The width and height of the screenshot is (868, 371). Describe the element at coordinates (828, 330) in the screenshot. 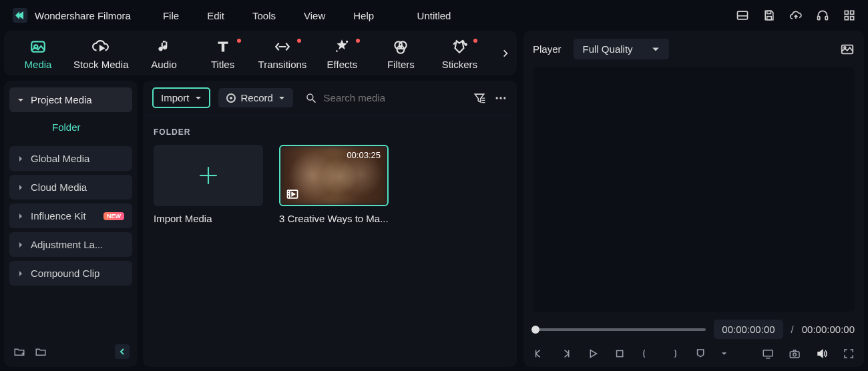

I see `player-total-time: 00:00:00:00` at that location.